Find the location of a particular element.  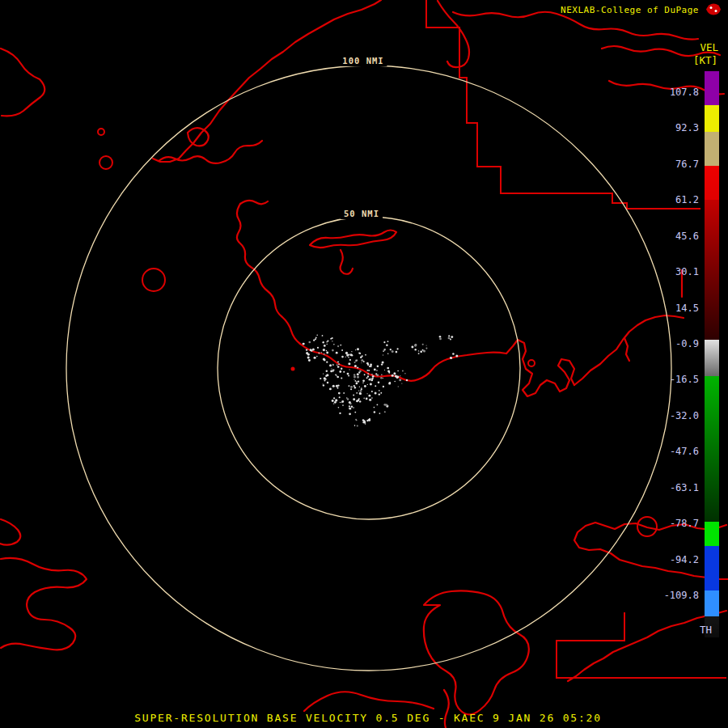

colorbar-tick: 76.7 is located at coordinates (670, 164).